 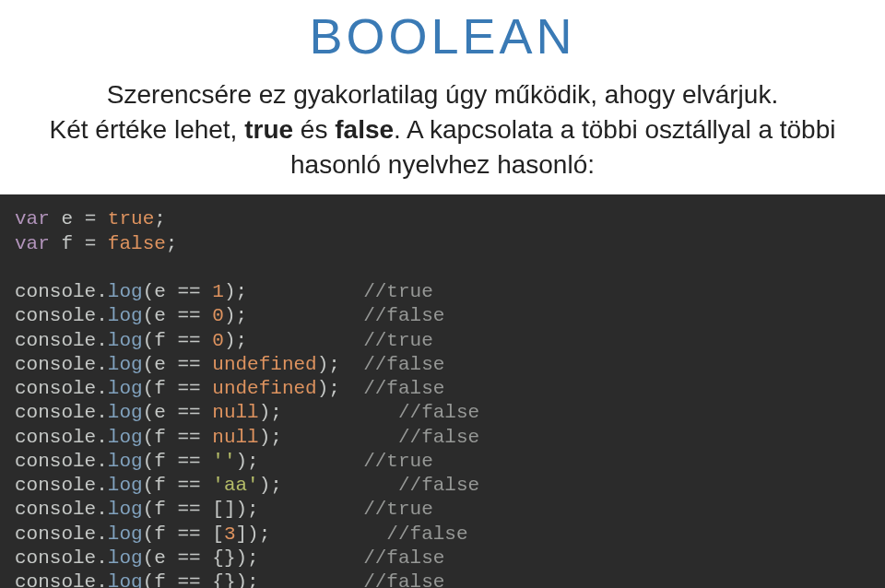 What do you see at coordinates (131, 219) in the screenshot?
I see `code-token: true` at bounding box center [131, 219].